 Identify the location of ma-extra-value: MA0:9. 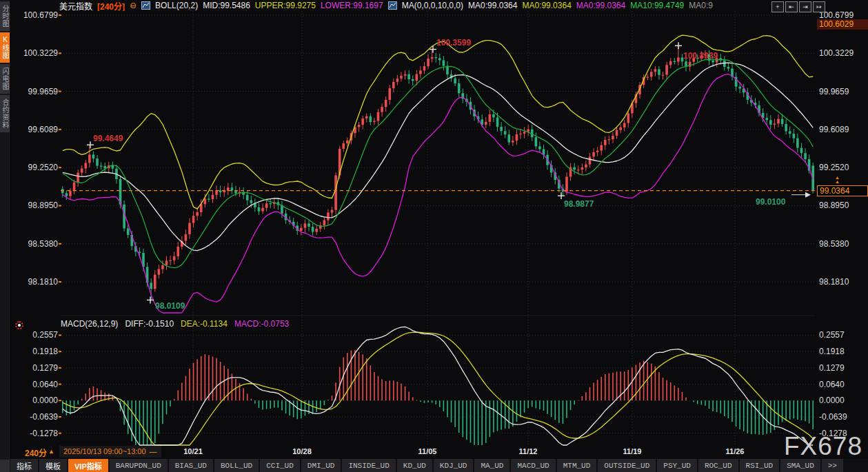
(700, 6).